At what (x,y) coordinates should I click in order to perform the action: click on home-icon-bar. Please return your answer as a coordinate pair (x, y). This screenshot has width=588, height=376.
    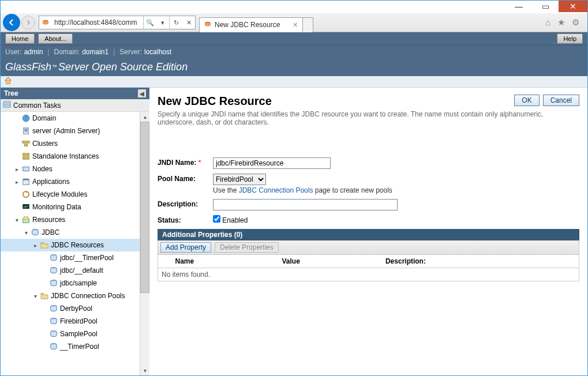
    Looking at the image, I should click on (294, 82).